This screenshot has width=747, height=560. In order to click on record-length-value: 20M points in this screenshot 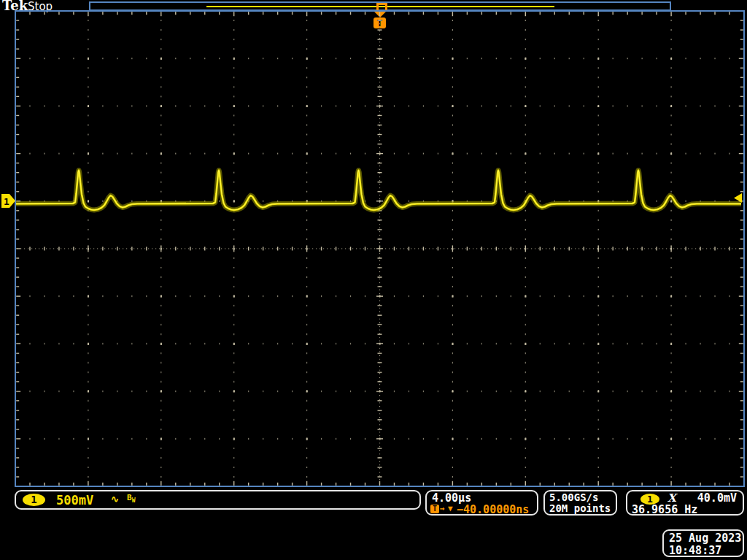, I will do `click(580, 508)`.